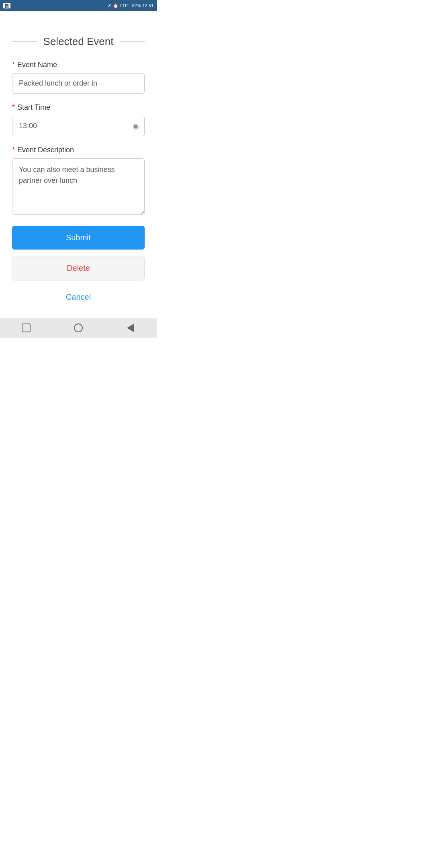  I want to click on time-display: 12:51, so click(148, 6).